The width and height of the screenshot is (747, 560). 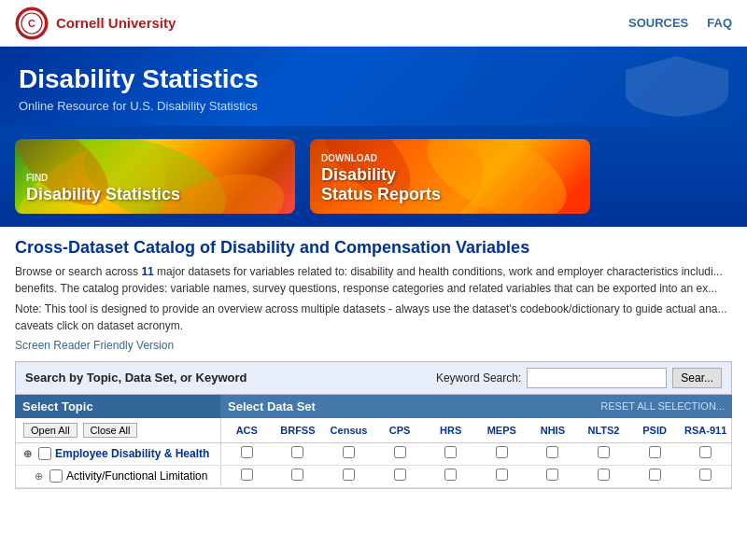 I want to click on psid-row2-checkbox, so click(x=655, y=474).